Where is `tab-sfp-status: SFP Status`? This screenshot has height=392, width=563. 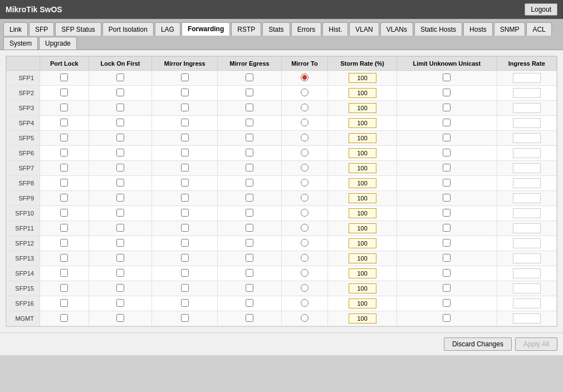 tab-sfp-status: SFP Status is located at coordinates (78, 29).